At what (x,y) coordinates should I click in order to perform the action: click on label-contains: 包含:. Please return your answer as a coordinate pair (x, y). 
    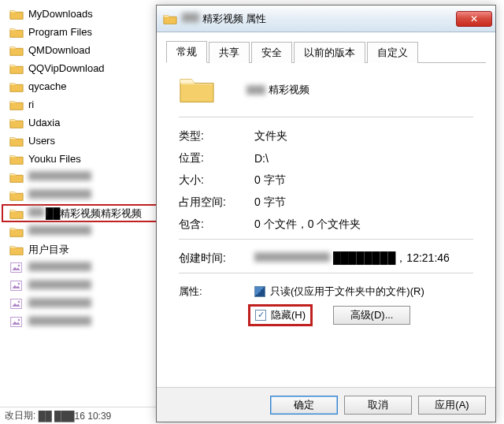
    Looking at the image, I should click on (217, 225).